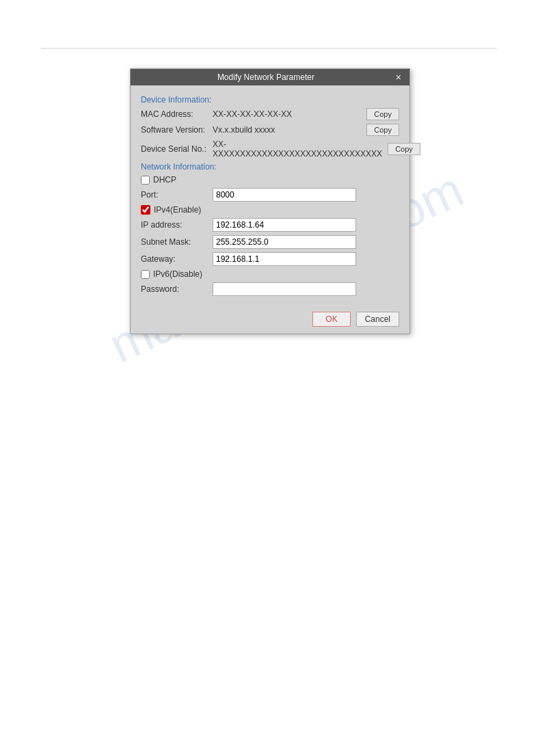  Describe the element at coordinates (287, 130) in the screenshot. I see `software-version-value: Vx.x.xbuild xxxxx` at that location.